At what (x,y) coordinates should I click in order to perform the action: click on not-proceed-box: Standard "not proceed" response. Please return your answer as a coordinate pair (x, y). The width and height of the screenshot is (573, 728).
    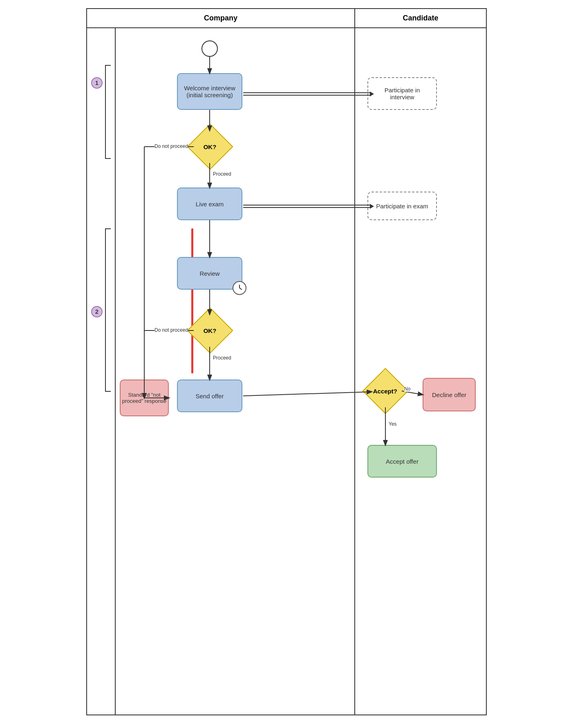
    Looking at the image, I should click on (144, 398).